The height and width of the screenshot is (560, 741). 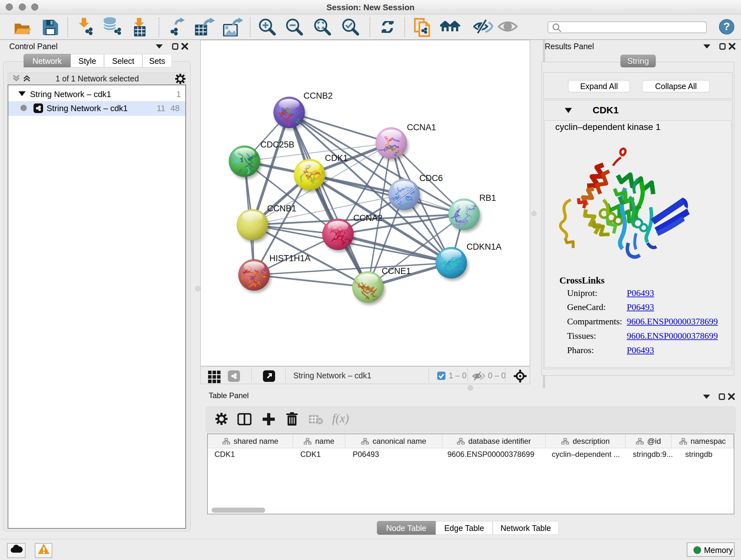 I want to click on svg-text: CCNA1, so click(x=421, y=127).